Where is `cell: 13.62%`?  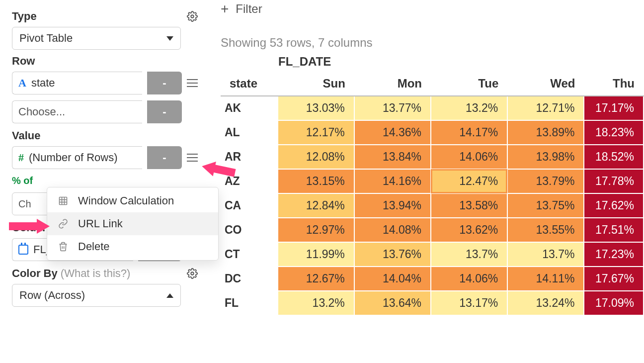 cell: 13.62% is located at coordinates (469, 230).